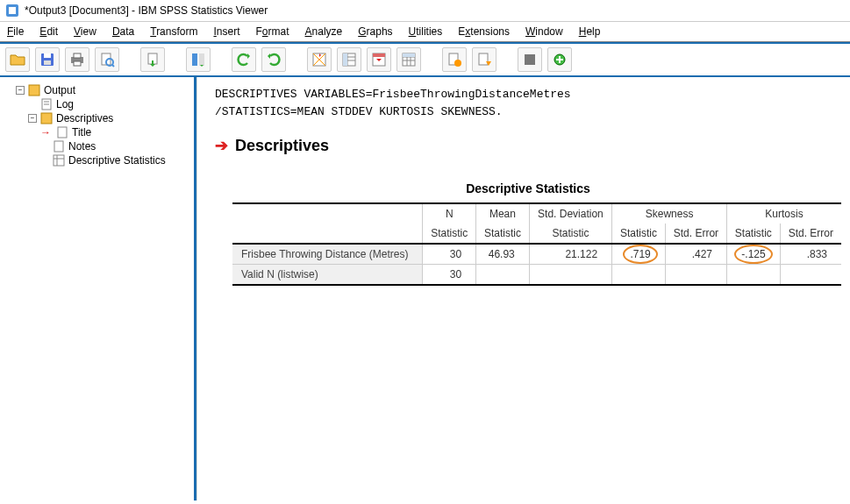  I want to click on col-kurtosis: Kurtosis, so click(784, 214).